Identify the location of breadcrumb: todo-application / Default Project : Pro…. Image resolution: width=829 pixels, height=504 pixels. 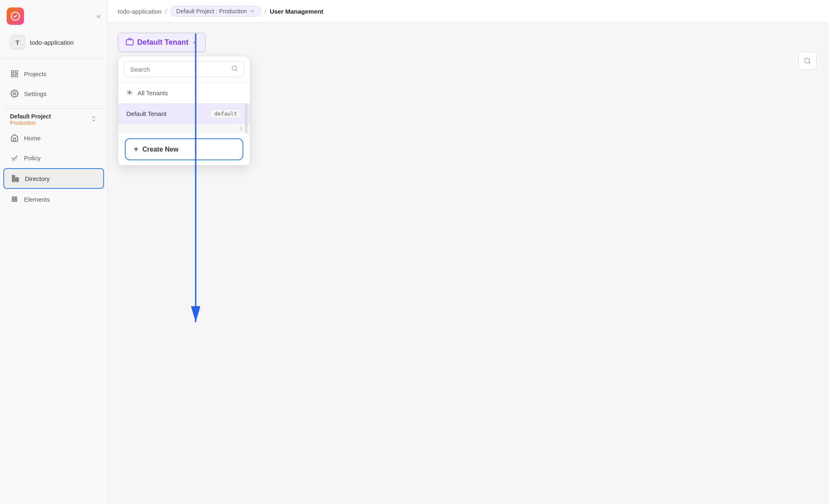
(221, 11).